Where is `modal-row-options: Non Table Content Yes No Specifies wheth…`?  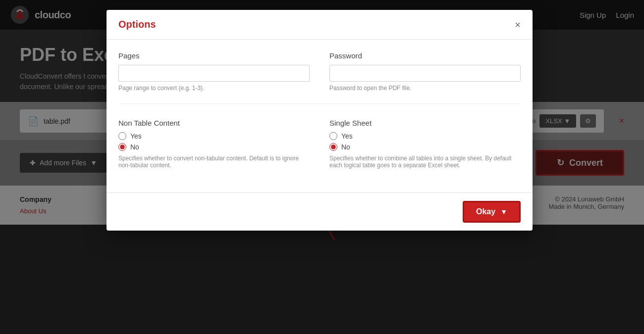
modal-row-options: Non Table Content Yes No Specifies wheth… is located at coordinates (320, 149).